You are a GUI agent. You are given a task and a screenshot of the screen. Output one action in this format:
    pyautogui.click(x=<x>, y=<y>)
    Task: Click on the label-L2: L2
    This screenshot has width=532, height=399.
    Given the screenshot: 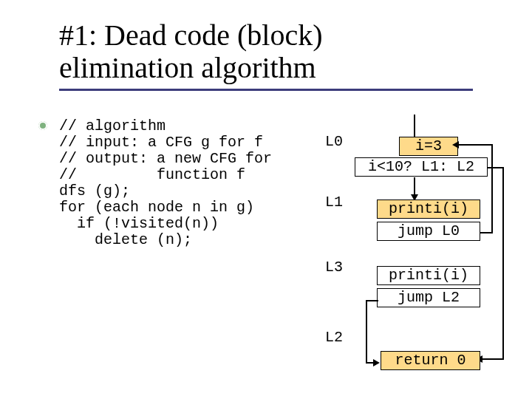 What is the action you would take?
    pyautogui.click(x=334, y=337)
    